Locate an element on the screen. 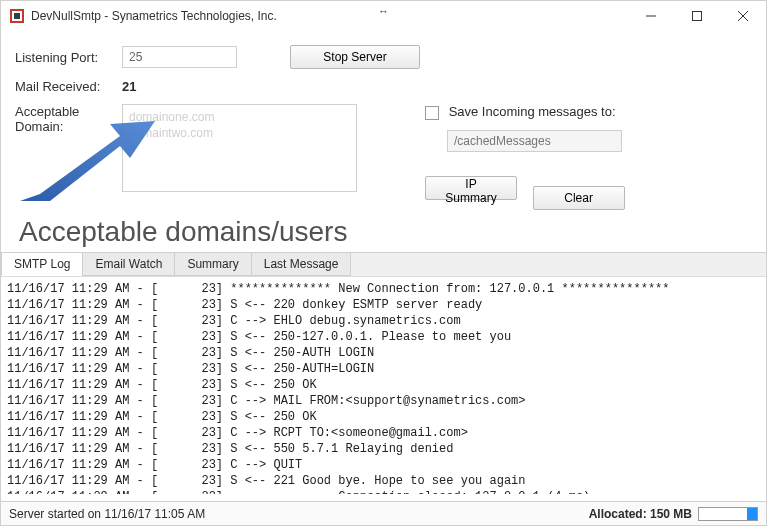  domain-label: Acceptable Domain: is located at coordinates (68, 119).